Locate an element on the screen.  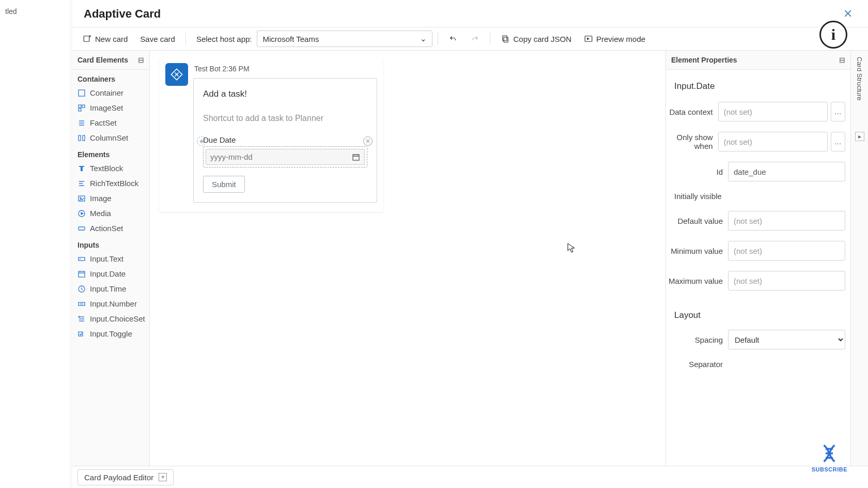
new-card-button: New card is located at coordinates (105, 39).